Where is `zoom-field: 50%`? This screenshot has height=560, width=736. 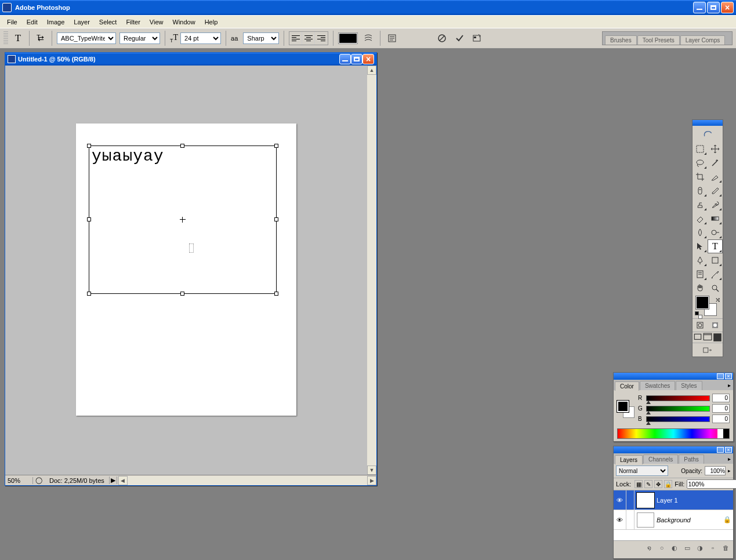
zoom-field: 50% is located at coordinates (19, 481).